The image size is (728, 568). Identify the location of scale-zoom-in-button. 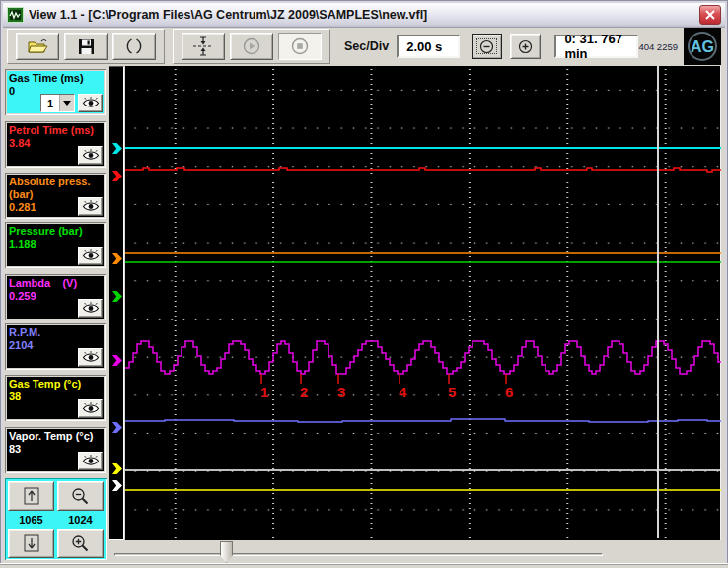
(81, 543).